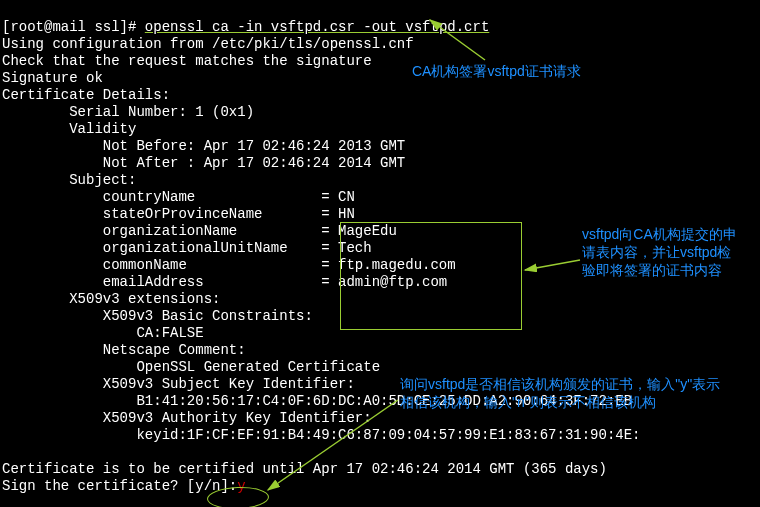 This screenshot has height=507, width=760. I want to click on output-line: commonName = ftp.magedu.com, so click(229, 265).